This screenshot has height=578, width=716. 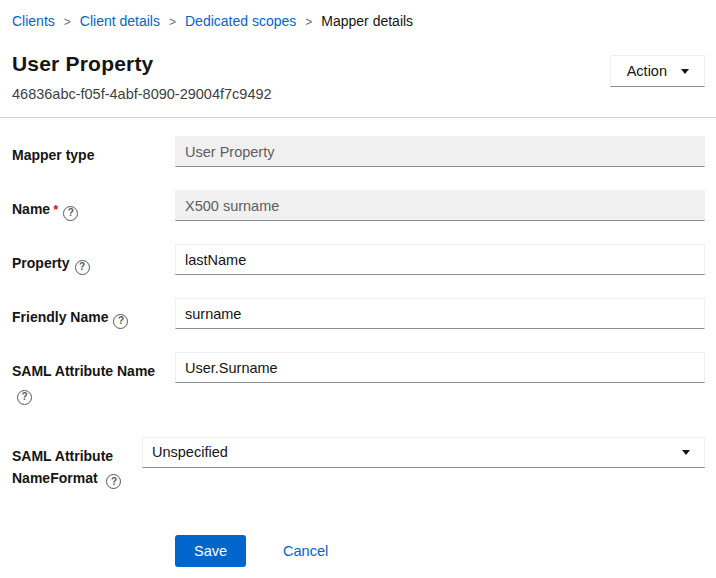 What do you see at coordinates (70, 214) in the screenshot?
I see `name-help-icon: ?` at bounding box center [70, 214].